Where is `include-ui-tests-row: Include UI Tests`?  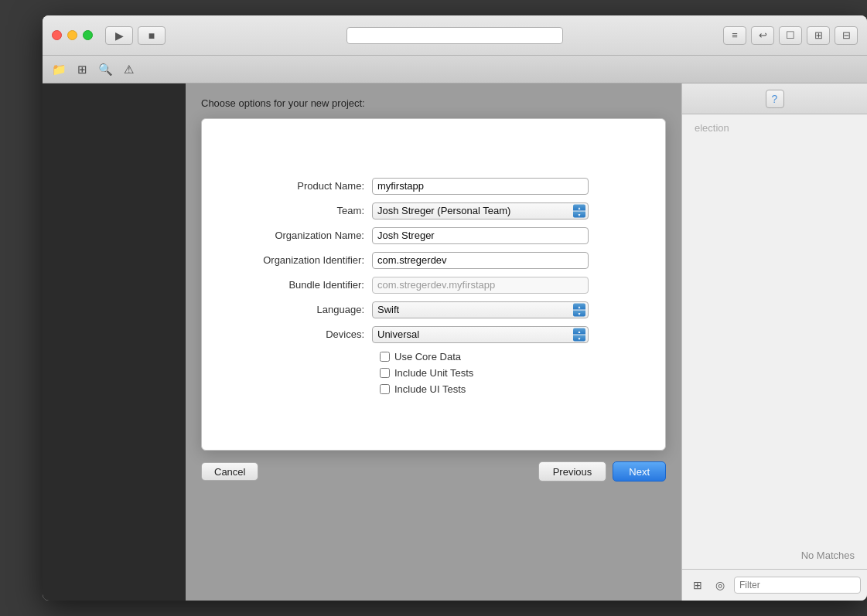 include-ui-tests-row: Include UI Tests is located at coordinates (515, 390).